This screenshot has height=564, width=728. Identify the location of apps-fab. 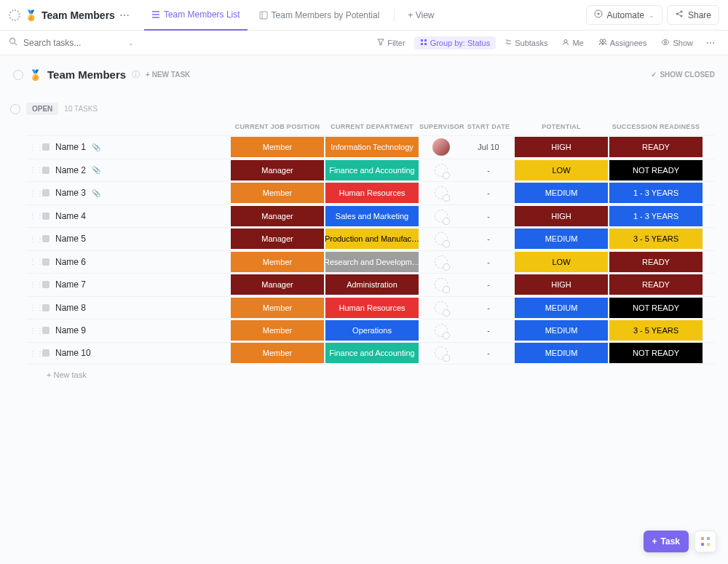
(705, 541).